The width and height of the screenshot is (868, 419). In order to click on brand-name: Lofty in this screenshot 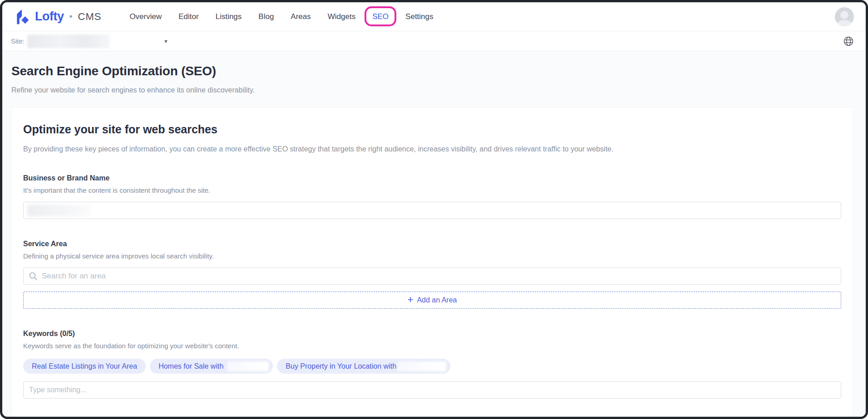, I will do `click(49, 16)`.